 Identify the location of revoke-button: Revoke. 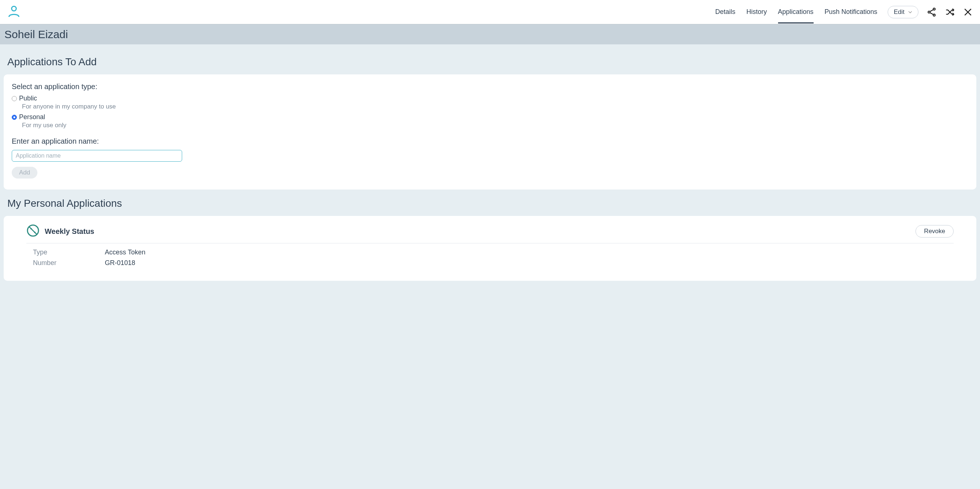
(934, 231).